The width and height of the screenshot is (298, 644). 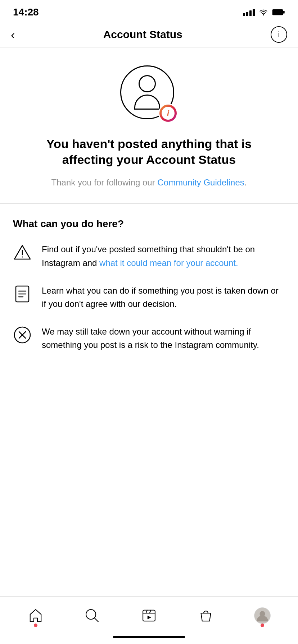 What do you see at coordinates (163, 338) in the screenshot?
I see `info-text-warning2: We may still take down your account with…` at bounding box center [163, 338].